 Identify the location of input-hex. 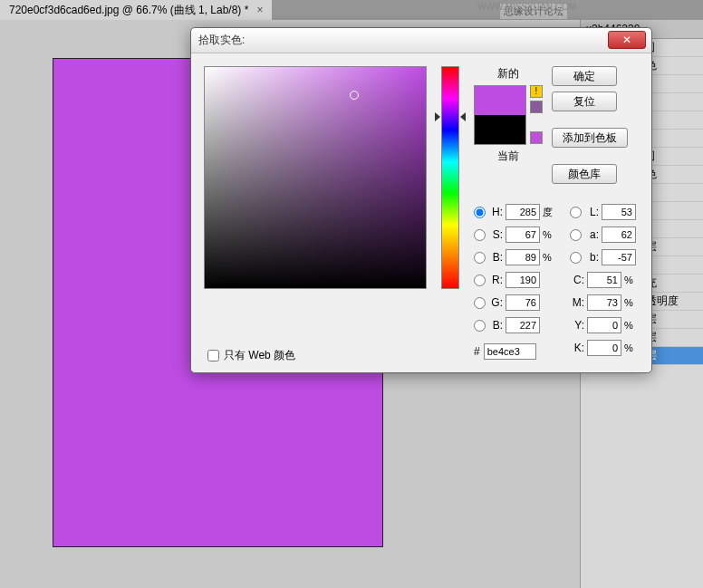
(510, 352).